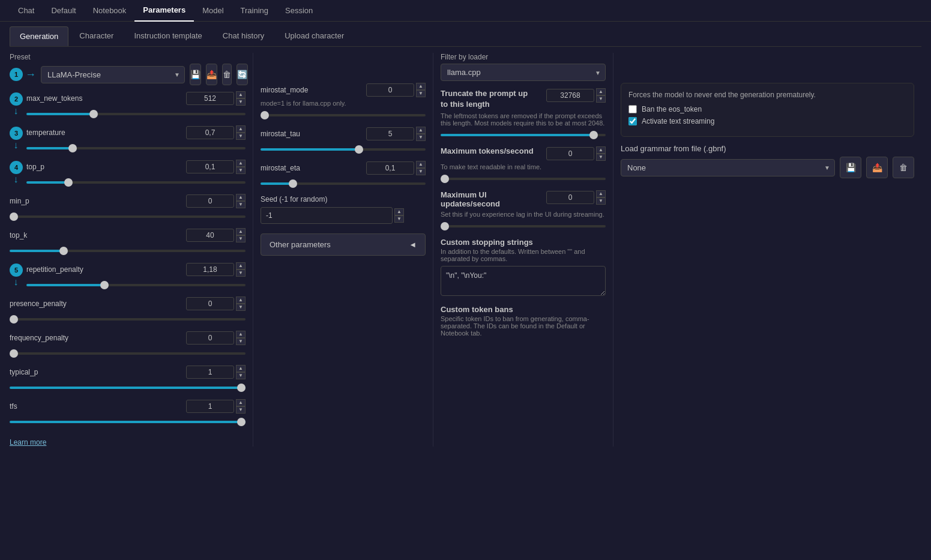 This screenshot has height=560, width=931. Describe the element at coordinates (601, 99) in the screenshot. I see `truncate-down: ▼` at that location.